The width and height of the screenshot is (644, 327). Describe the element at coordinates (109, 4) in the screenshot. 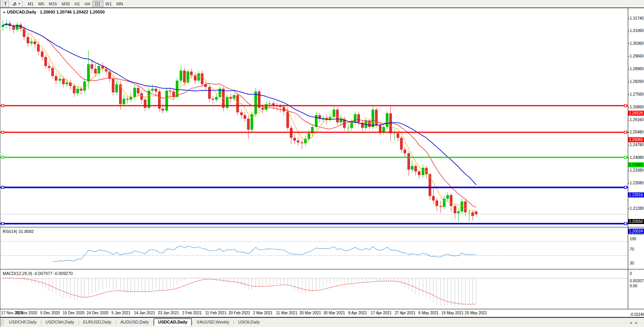

I see `timeframe-button-w1: W1` at that location.